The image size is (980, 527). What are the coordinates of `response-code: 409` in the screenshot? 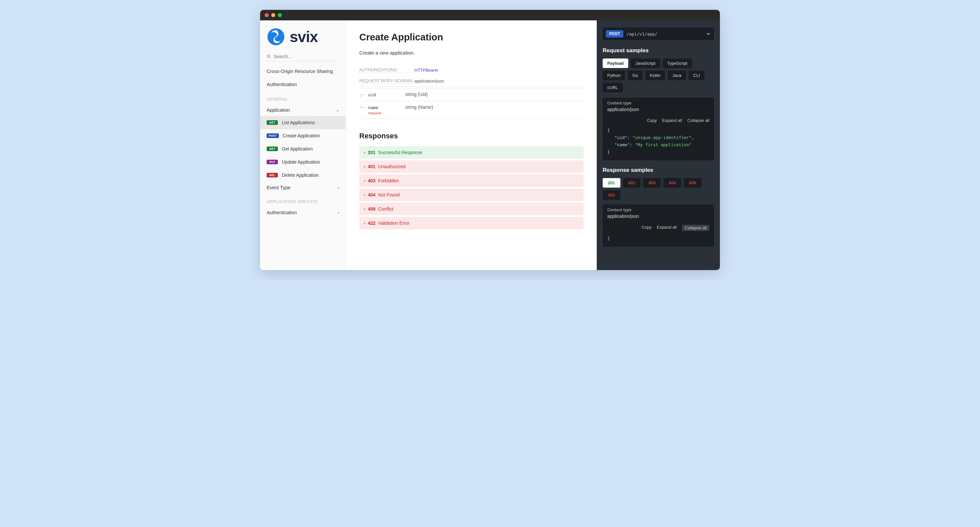 It's located at (372, 209).